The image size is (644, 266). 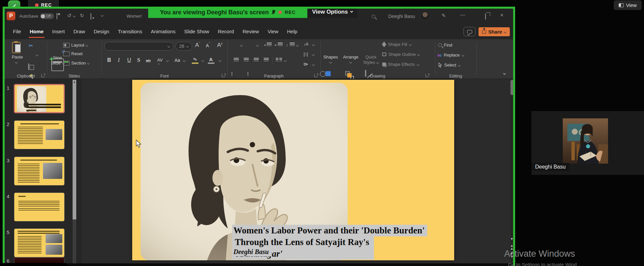 I want to click on start-slideshow-icon, so click(x=91, y=17).